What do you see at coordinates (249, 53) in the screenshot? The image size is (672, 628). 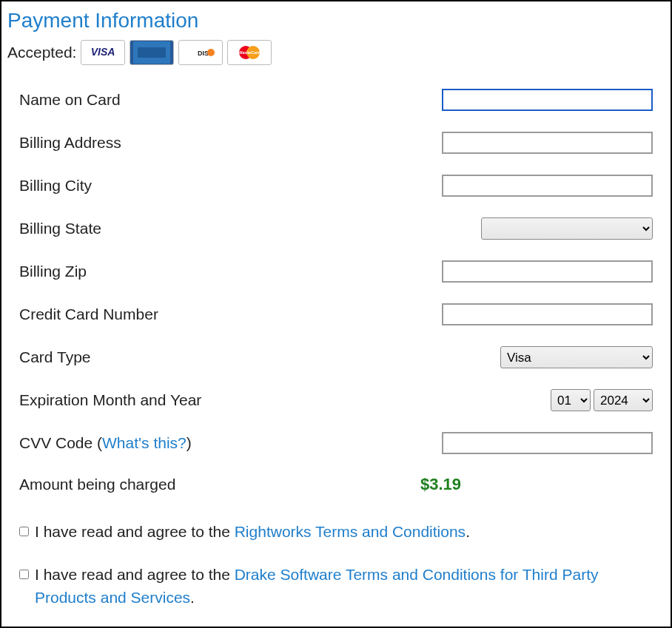 I see `mastercard-icon: MasterCard` at bounding box center [249, 53].